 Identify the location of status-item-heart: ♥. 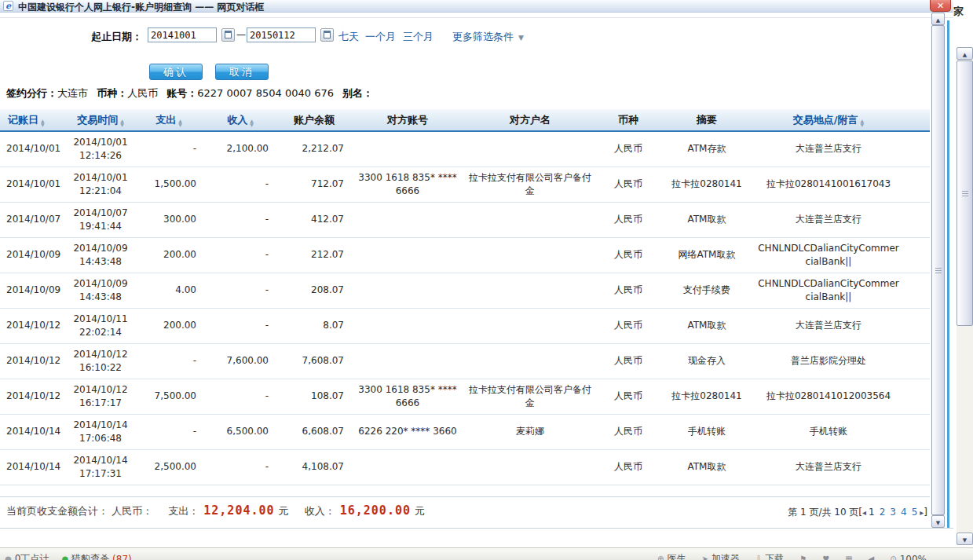
(826, 558).